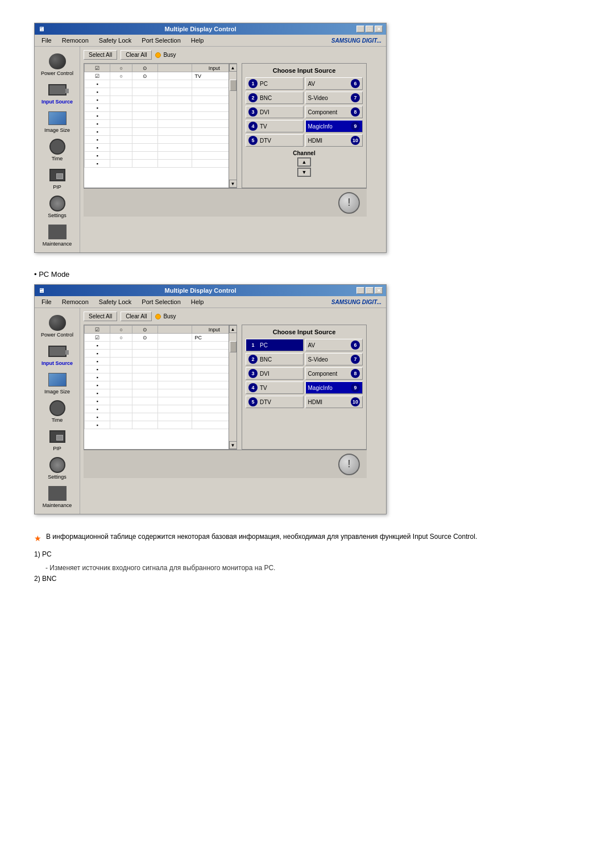 Image resolution: width=614 pixels, height=868 pixels. What do you see at coordinates (370, 29) in the screenshot?
I see `maximize-button: □` at bounding box center [370, 29].